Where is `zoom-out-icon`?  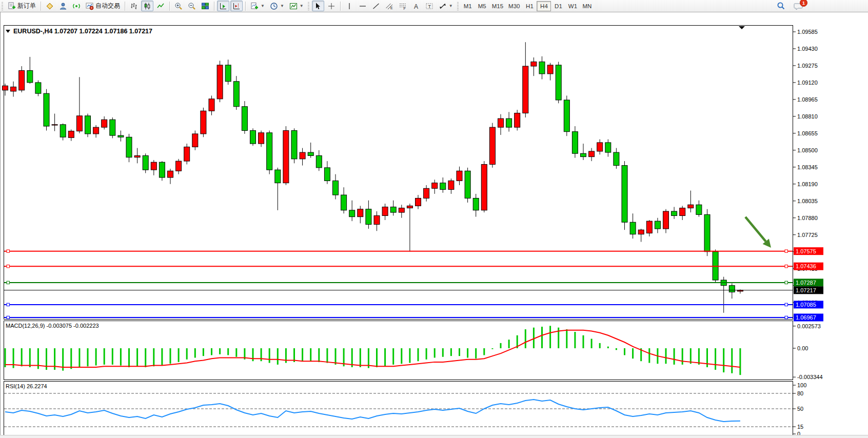 zoom-out-icon is located at coordinates (192, 6).